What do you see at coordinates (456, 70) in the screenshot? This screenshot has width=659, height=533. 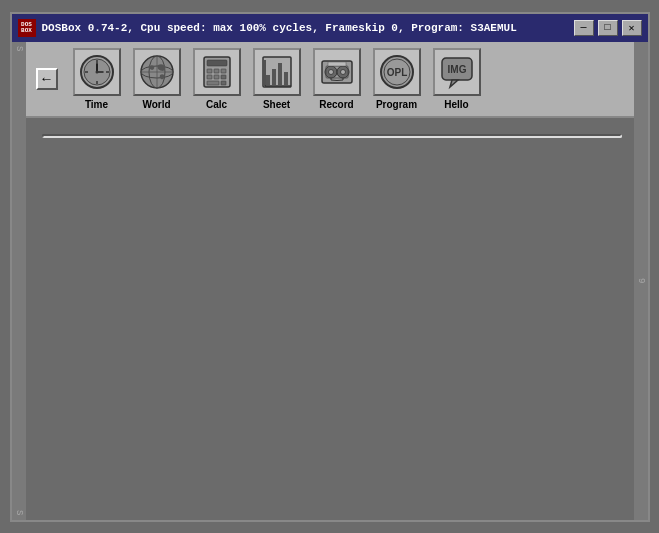 I see `svg-text: IMG` at bounding box center [456, 70].